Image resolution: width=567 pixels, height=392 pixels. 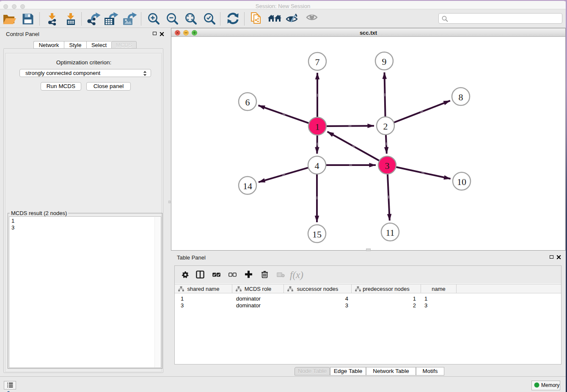 I want to click on svg-text: 6, so click(x=248, y=102).